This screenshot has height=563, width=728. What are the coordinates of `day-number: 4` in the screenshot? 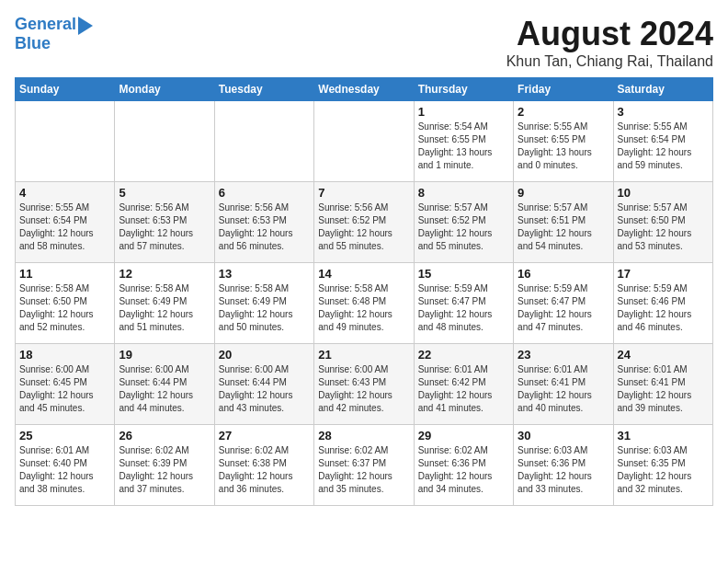 It's located at (64, 193).